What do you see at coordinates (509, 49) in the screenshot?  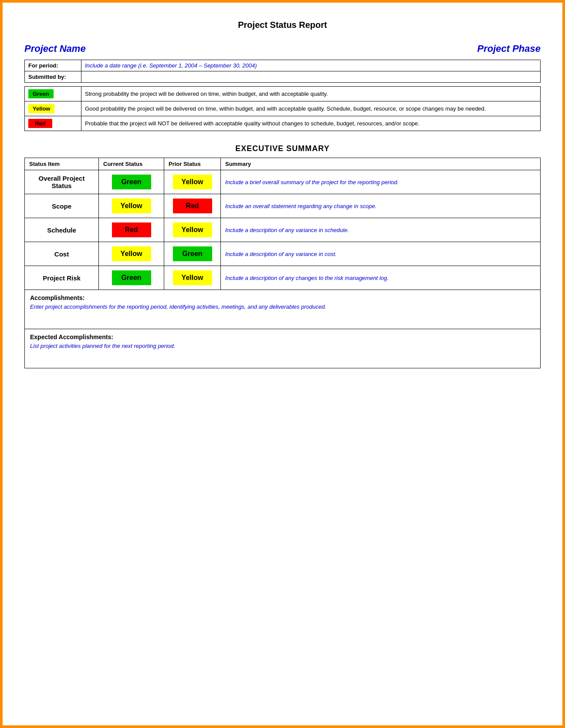 I see `project-phase-label: Project Phase` at bounding box center [509, 49].